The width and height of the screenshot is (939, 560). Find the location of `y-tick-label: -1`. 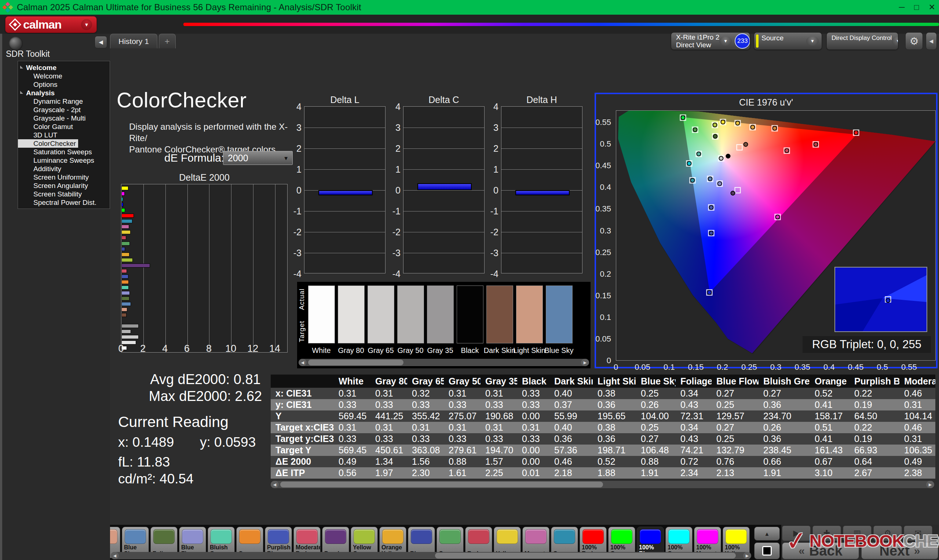

y-tick-label: -1 is located at coordinates (295, 211).